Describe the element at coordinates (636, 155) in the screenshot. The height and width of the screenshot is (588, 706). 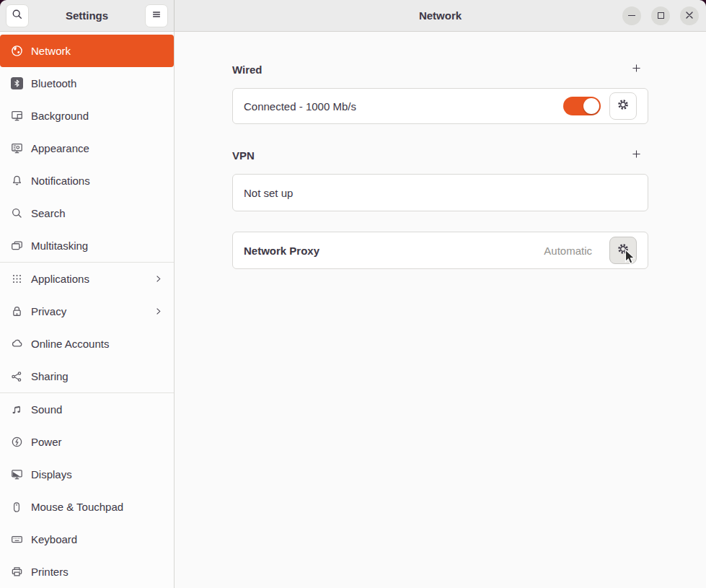
I see `add-vpn-button` at that location.